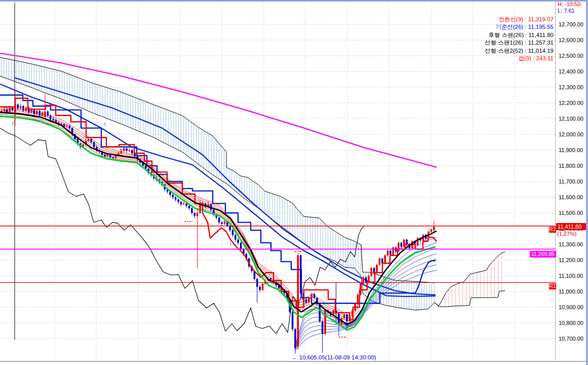 The image size is (588, 365). I want to click on y-axis-label: 11,800.00, so click(571, 166).